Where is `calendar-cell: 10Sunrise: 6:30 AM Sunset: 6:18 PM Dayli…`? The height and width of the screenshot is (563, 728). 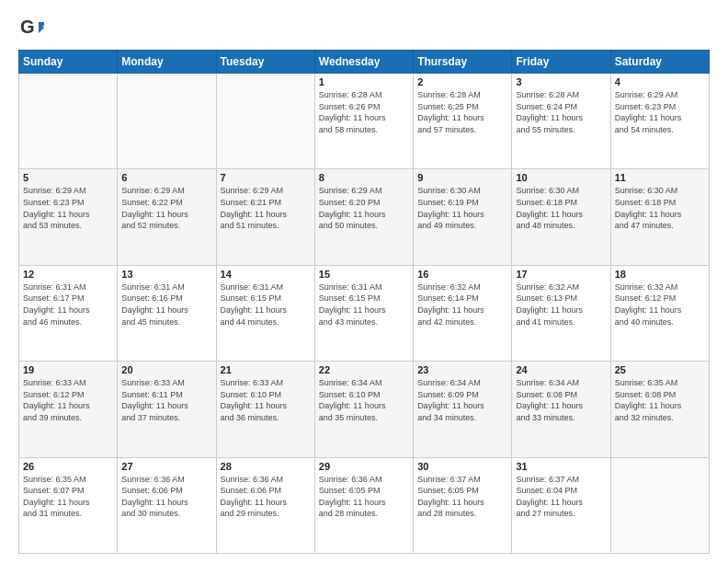 calendar-cell: 10Sunrise: 6:30 AM Sunset: 6:18 PM Dayli… is located at coordinates (561, 217).